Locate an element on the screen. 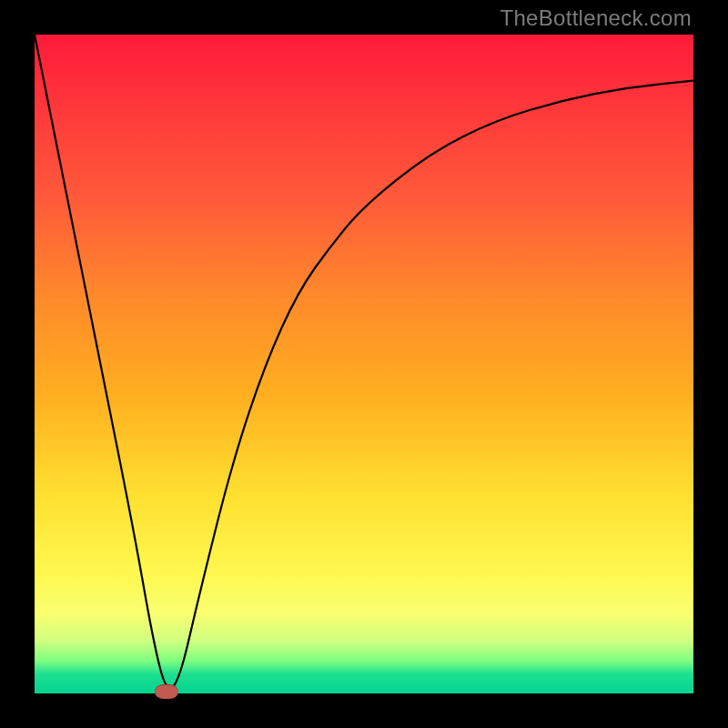 Image resolution: width=728 pixels, height=728 pixels. notch-marker is located at coordinates (167, 692).